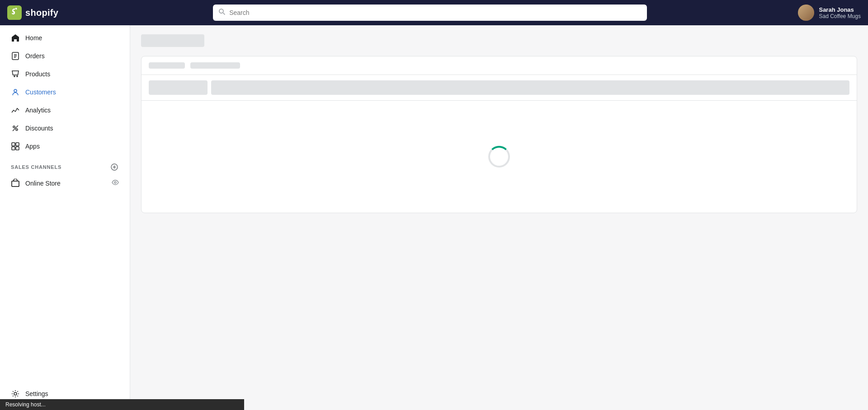 The width and height of the screenshot is (868, 410). Describe the element at coordinates (173, 41) in the screenshot. I see `skeleton-page-title` at that location.